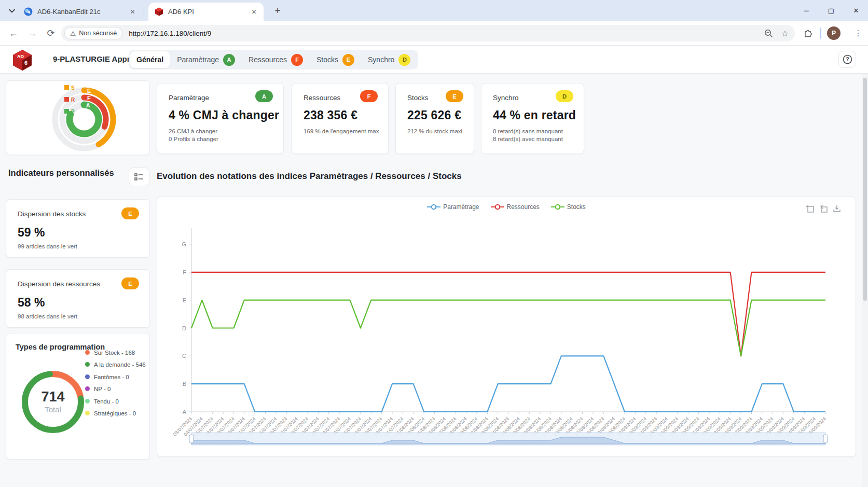 This screenshot has height=487, width=868. What do you see at coordinates (150, 60) in the screenshot?
I see `tab-general: Général` at bounding box center [150, 60].